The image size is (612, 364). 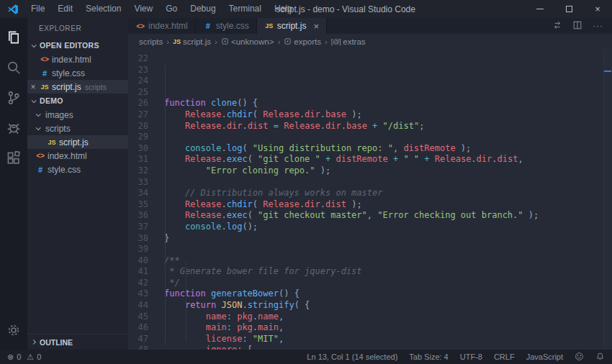 I want to click on debug-icon, so click(x=14, y=128).